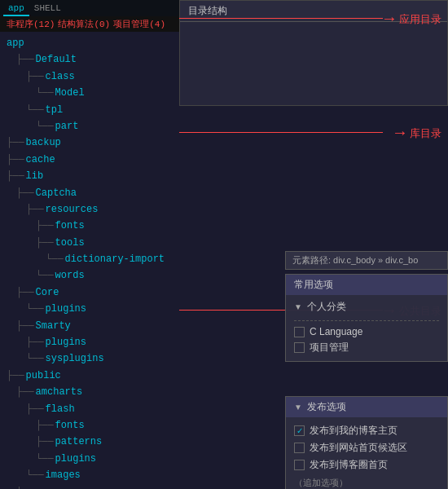 Image resolution: width=448 pixels, height=489 pixels. Describe the element at coordinates (349, 465) in the screenshot. I see `publish-checkbox-label-2: 发布到博客圈首页` at that location.